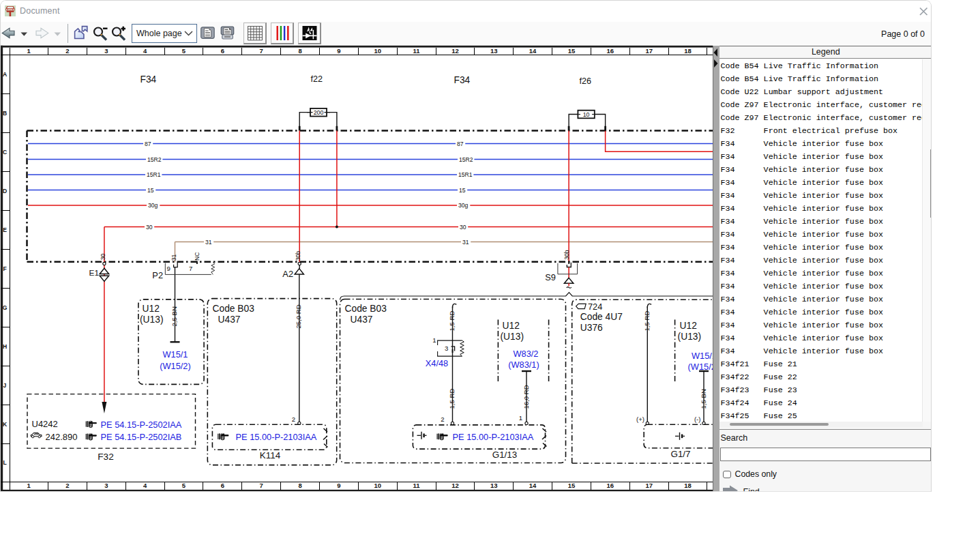 This screenshot has width=980, height=556. I want to click on ruler-number: 2, so click(67, 50).